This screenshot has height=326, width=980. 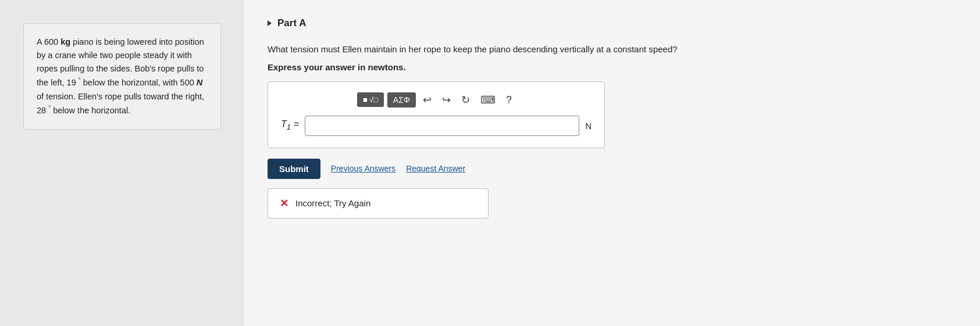 I want to click on previous-answers-button: Previous Answers, so click(x=363, y=169).